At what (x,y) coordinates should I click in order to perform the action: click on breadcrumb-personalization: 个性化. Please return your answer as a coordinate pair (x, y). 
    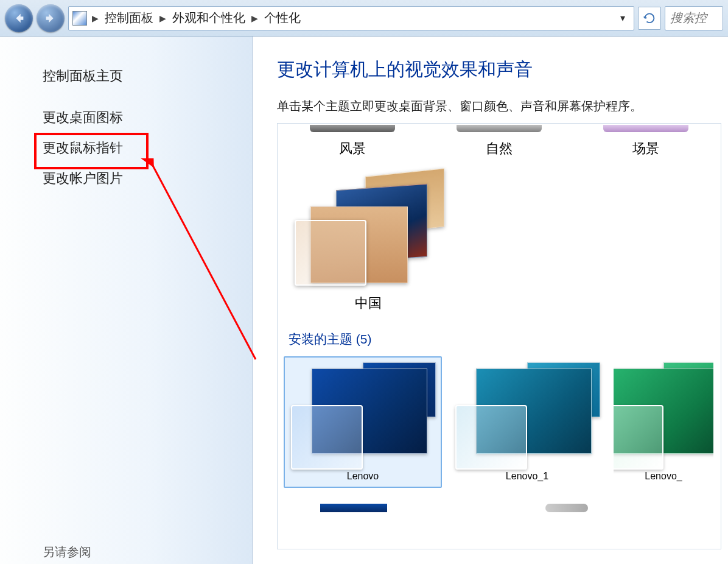
    Looking at the image, I should click on (282, 18).